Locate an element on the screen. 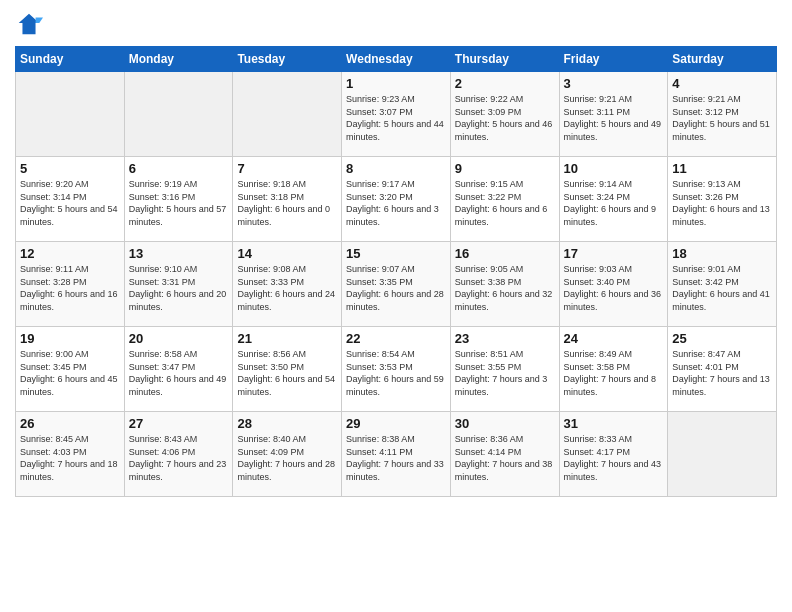  day-info: Sunrise: 9:01 AMSunset: 3:42 PMDaylight:… is located at coordinates (722, 288).